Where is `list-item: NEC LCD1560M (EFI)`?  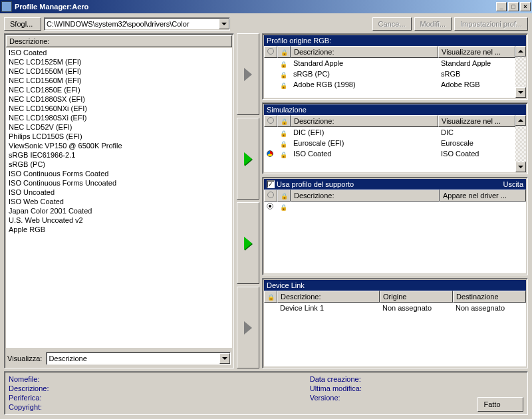
list-item: NEC LCD1560M (EFI) is located at coordinates (119, 80).